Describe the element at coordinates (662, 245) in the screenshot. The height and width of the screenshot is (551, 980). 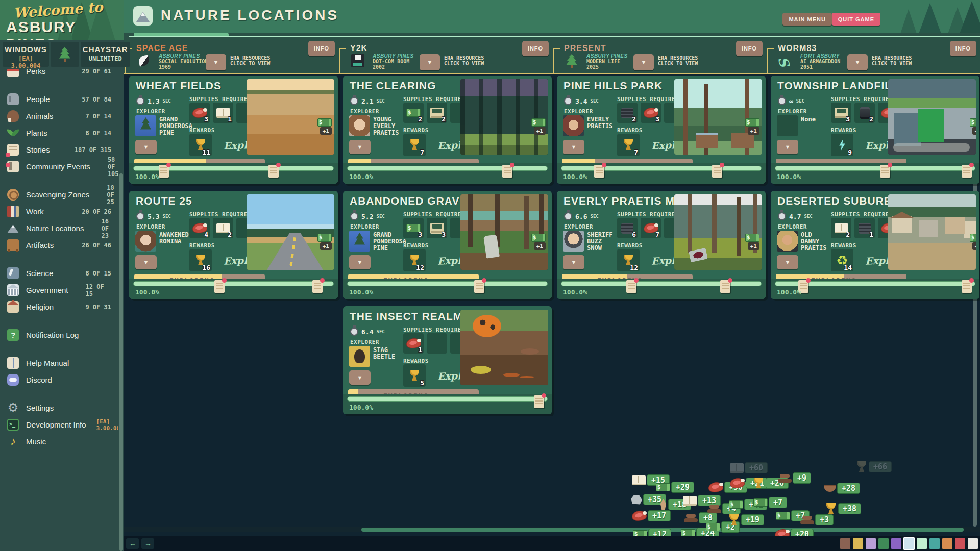
I see `location-card: EVERLY PRAETIS MURDER SCENE 6.6 SEC SUPP…` at that location.